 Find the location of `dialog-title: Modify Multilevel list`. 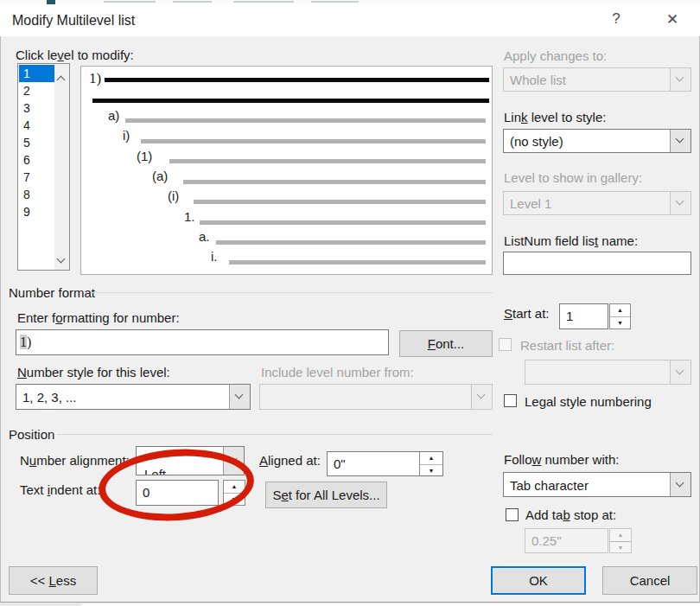

dialog-title: Modify Multilevel list is located at coordinates (73, 21).